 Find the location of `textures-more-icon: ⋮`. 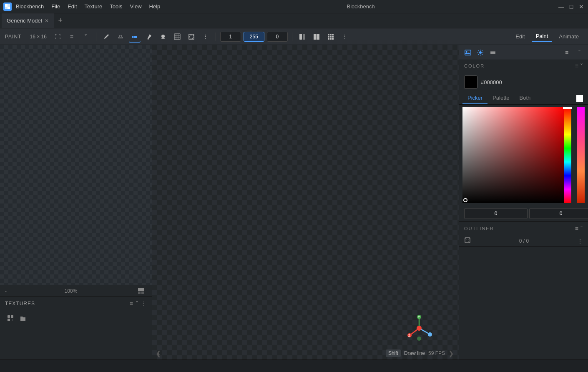

textures-more-icon: ⋮ is located at coordinates (144, 304).